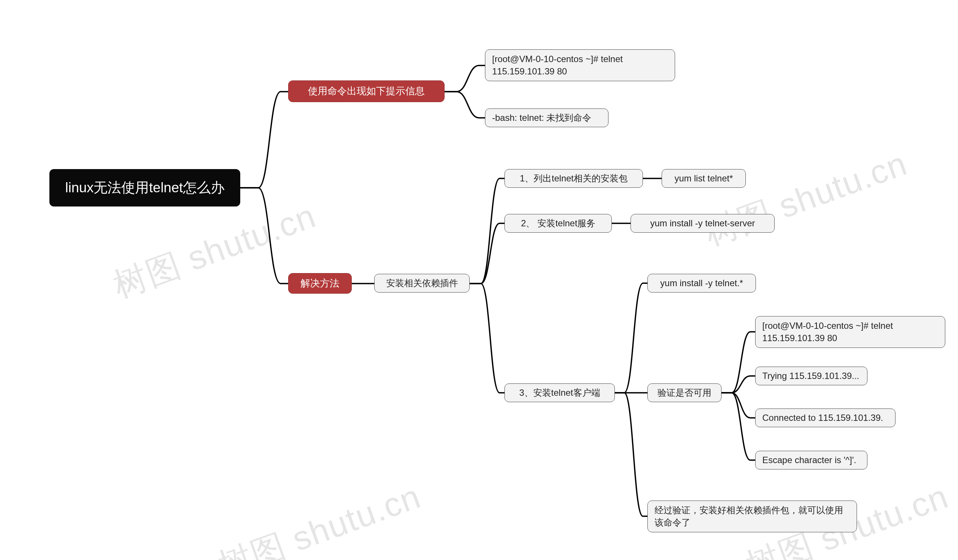 The width and height of the screenshot is (958, 560). Describe the element at coordinates (811, 376) in the screenshot. I see `verify-line-2: Trying 115.159.101.39...` at that location.